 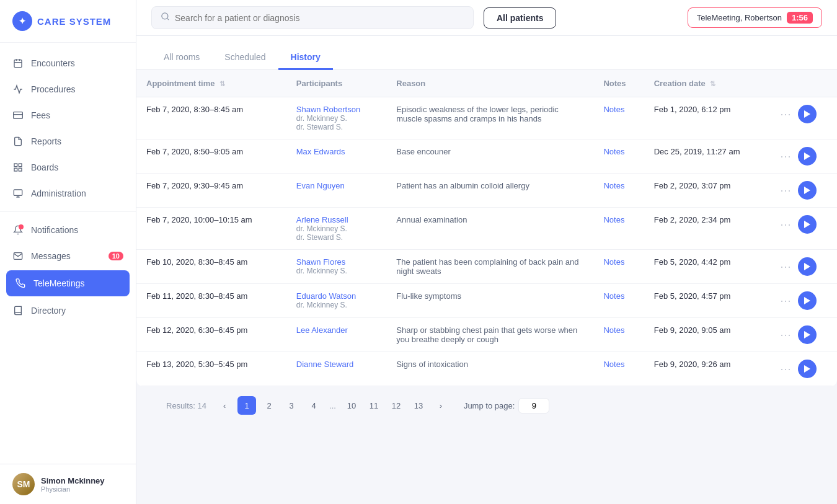 What do you see at coordinates (68, 230) in the screenshot?
I see `sidebar-item-notifications: Notifications` at bounding box center [68, 230].